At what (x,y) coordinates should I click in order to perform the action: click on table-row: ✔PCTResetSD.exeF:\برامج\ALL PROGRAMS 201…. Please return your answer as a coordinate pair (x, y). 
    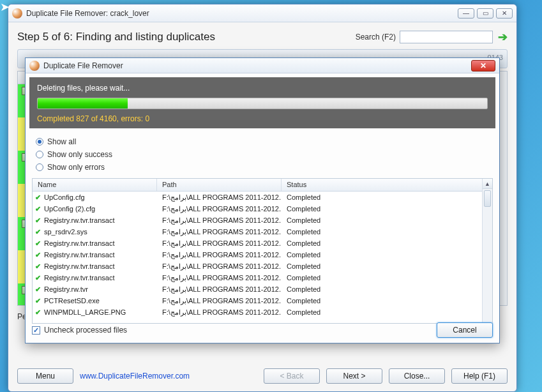
    Looking at the image, I should click on (262, 301).